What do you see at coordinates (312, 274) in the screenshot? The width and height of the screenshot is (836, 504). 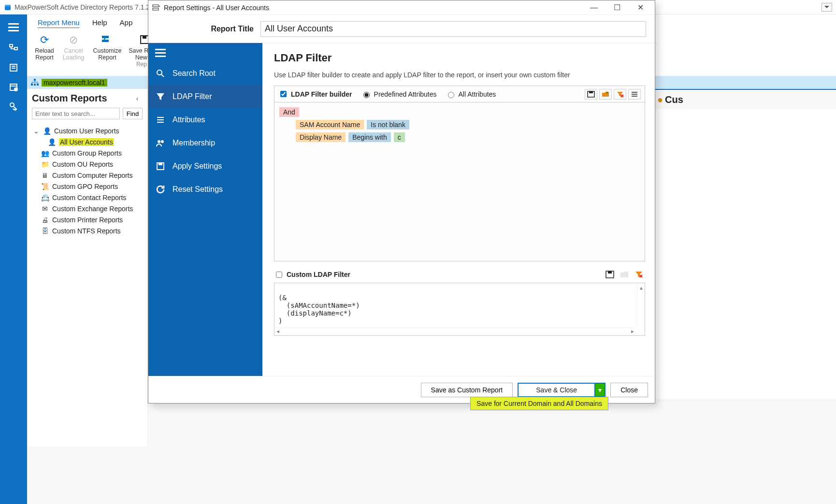 I see `custom-filter-checkbox: Custom LDAP Filter` at bounding box center [312, 274].